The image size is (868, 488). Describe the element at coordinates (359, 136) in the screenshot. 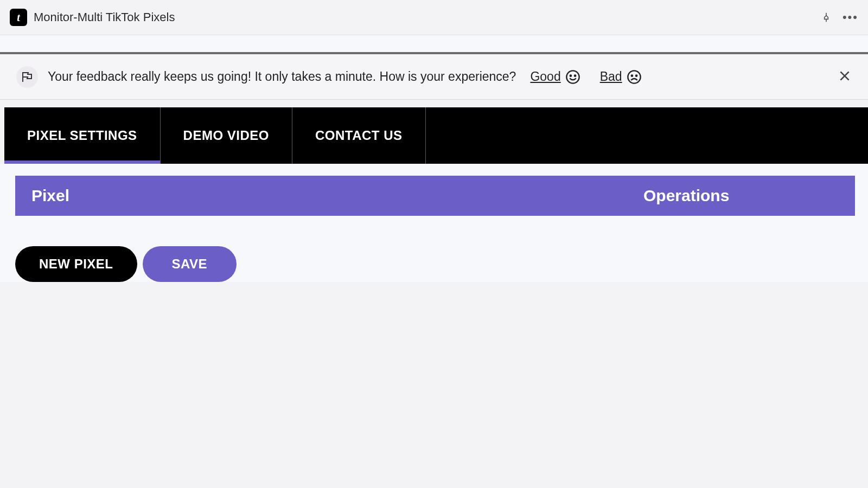

I see `tab-label: CONTACT US` at that location.